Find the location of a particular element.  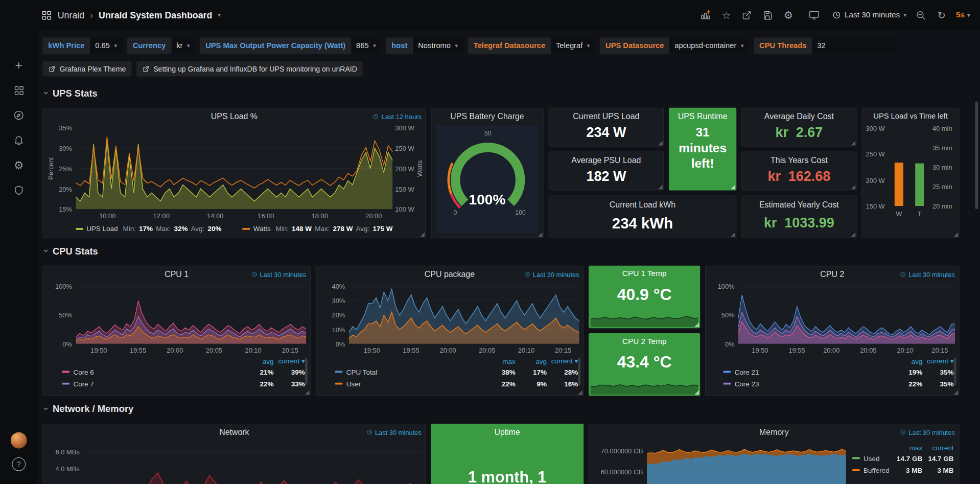

cpu1-chart is located at coordinates (191, 315).